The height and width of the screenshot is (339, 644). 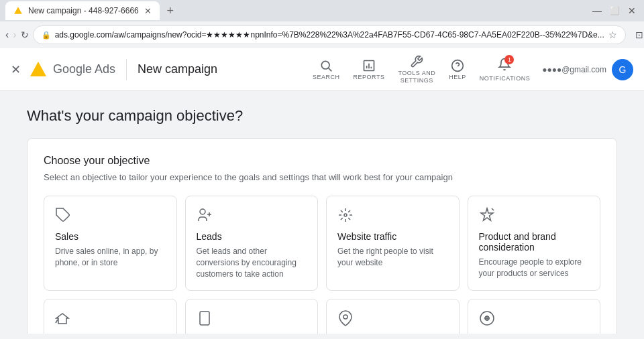 What do you see at coordinates (322, 177) in the screenshot?
I see `card-subtitle: Select an objective to tailor your exper…` at bounding box center [322, 177].